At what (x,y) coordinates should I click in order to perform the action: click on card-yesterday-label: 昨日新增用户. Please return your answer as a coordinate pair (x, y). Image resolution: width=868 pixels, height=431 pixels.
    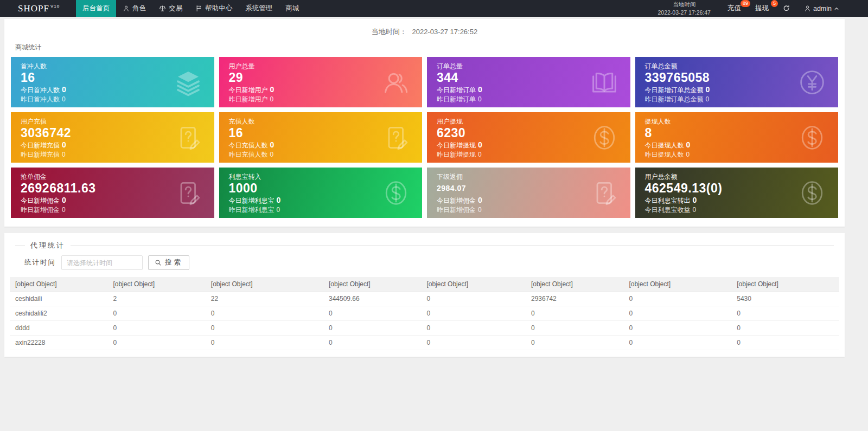
    Looking at the image, I should click on (248, 99).